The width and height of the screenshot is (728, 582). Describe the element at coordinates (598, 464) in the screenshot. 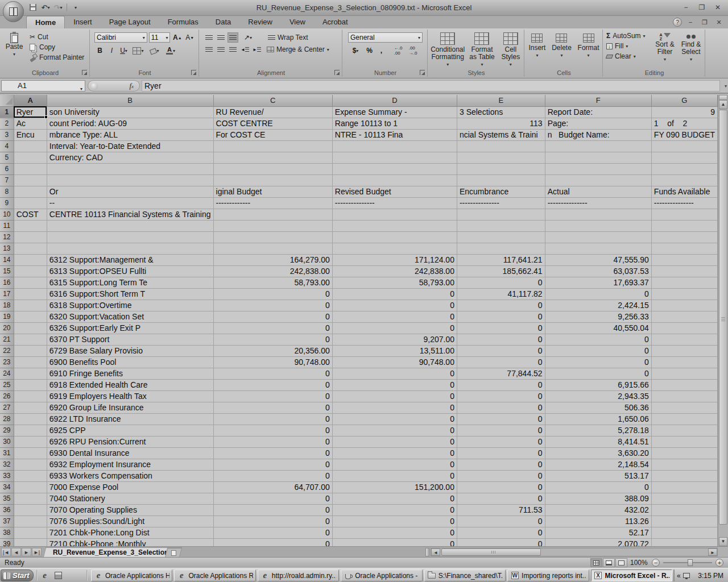

I see `cell-F32: 2,148.54` at that location.